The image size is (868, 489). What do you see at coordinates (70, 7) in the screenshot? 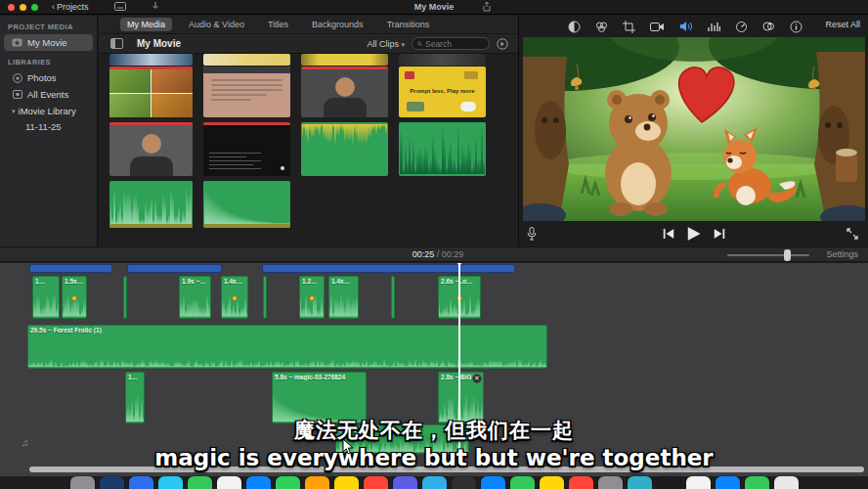
I see `back-to-projects-button: ‹ Projects` at bounding box center [70, 7].